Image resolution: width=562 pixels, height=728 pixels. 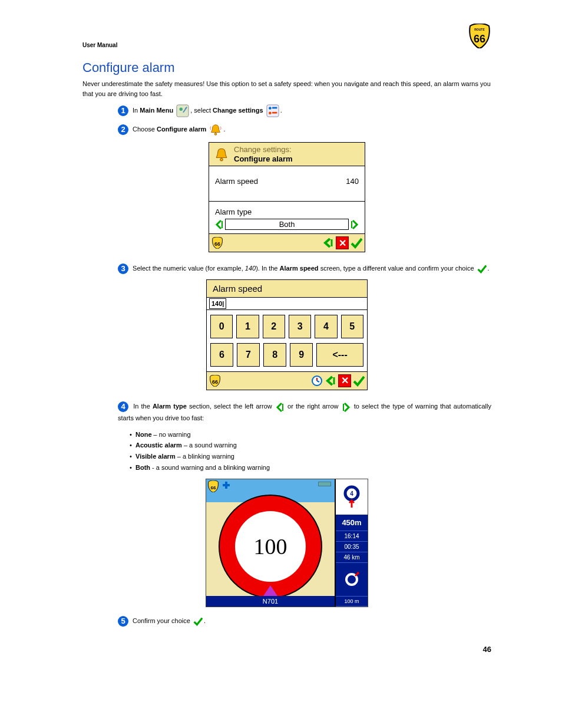 What do you see at coordinates (123, 407) in the screenshot?
I see `step-4-number: 4` at bounding box center [123, 407].